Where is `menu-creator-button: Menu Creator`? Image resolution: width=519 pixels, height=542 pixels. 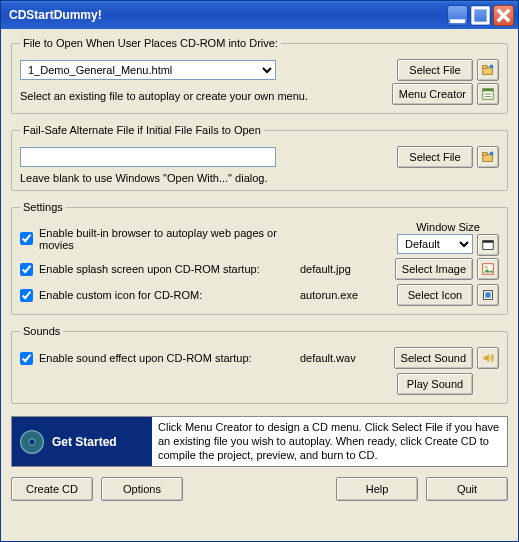 menu-creator-button: Menu Creator is located at coordinates (432, 94).